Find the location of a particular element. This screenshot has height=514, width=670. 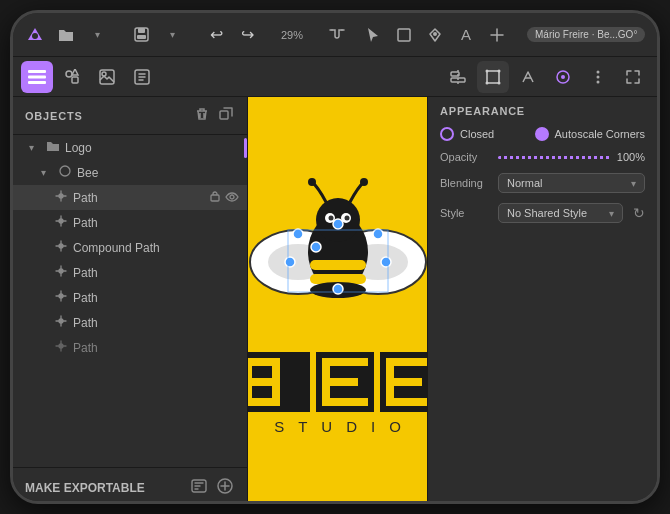

pen-tool is located at coordinates (435, 35).